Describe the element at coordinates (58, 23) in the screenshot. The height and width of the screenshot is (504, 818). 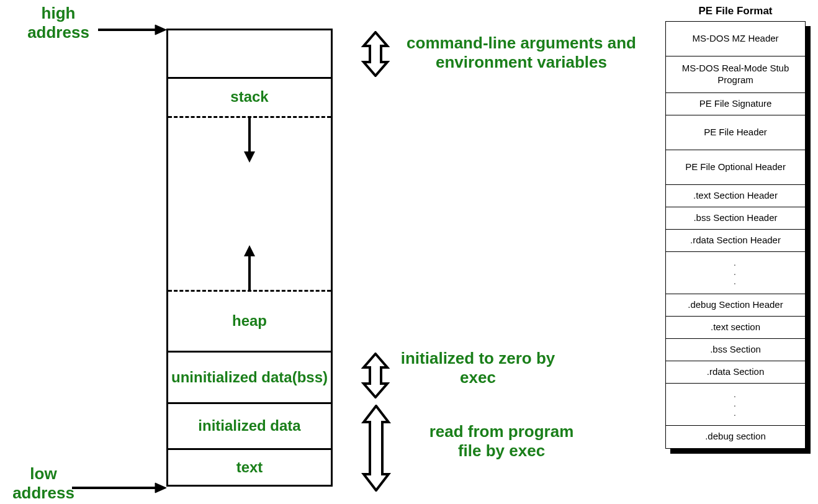
I see `label-high-address: high address` at that location.